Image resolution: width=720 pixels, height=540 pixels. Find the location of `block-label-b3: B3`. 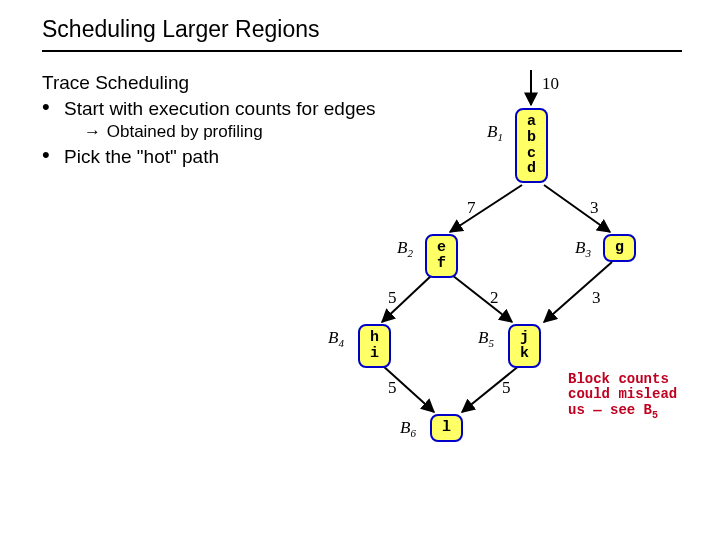

block-label-b3: B3 is located at coordinates (583, 248).